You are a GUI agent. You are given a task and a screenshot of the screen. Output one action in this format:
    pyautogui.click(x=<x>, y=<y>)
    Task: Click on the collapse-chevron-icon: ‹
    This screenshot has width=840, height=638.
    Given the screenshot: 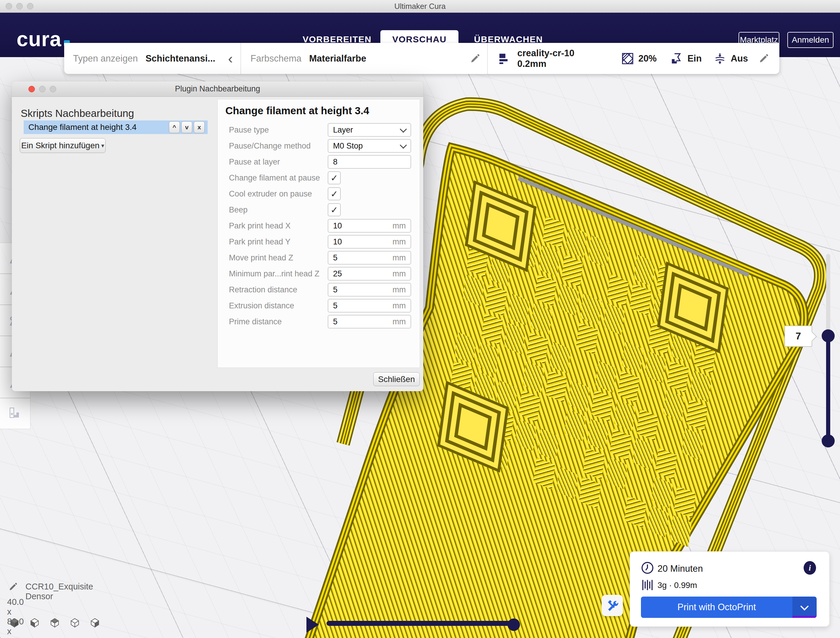 What is the action you would take?
    pyautogui.click(x=231, y=59)
    